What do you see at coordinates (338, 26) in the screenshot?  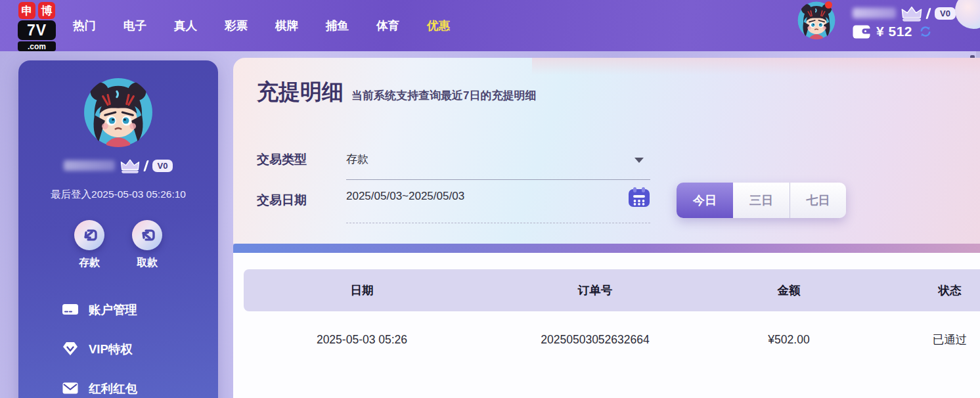 I see `nav-item-fishing: 捕鱼` at bounding box center [338, 26].